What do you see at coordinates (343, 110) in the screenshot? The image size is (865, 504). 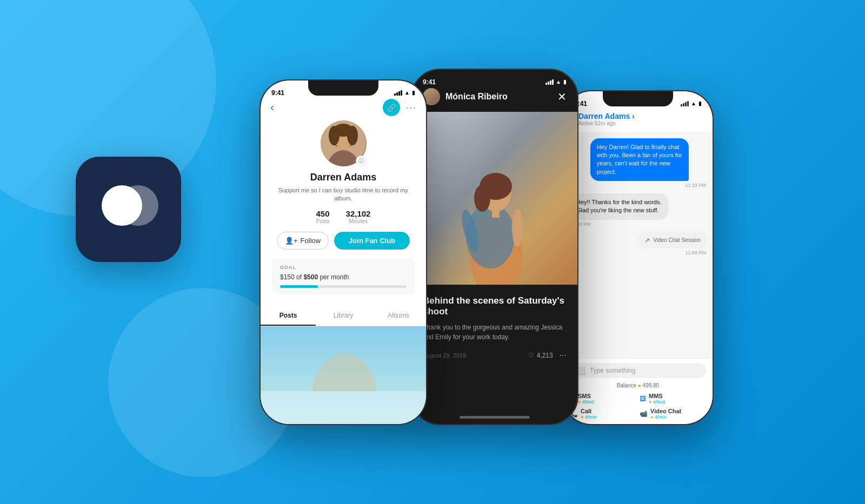 I see `profile-nav: ‹ 🔗 ⋯` at bounding box center [343, 110].